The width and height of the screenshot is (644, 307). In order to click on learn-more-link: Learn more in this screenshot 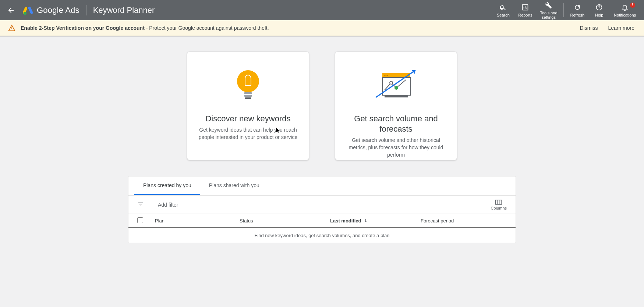, I will do `click(621, 28)`.